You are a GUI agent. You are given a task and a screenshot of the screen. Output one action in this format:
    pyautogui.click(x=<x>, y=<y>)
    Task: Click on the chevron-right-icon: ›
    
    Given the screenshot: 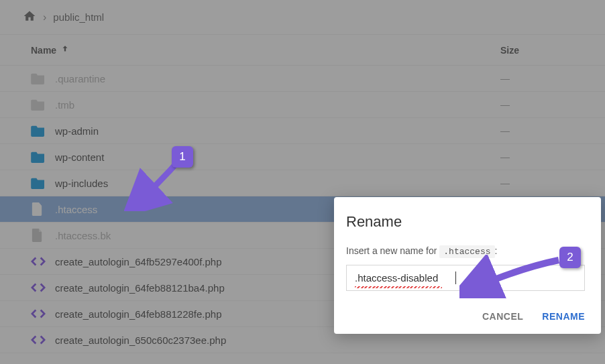 What is the action you would take?
    pyautogui.click(x=44, y=17)
    